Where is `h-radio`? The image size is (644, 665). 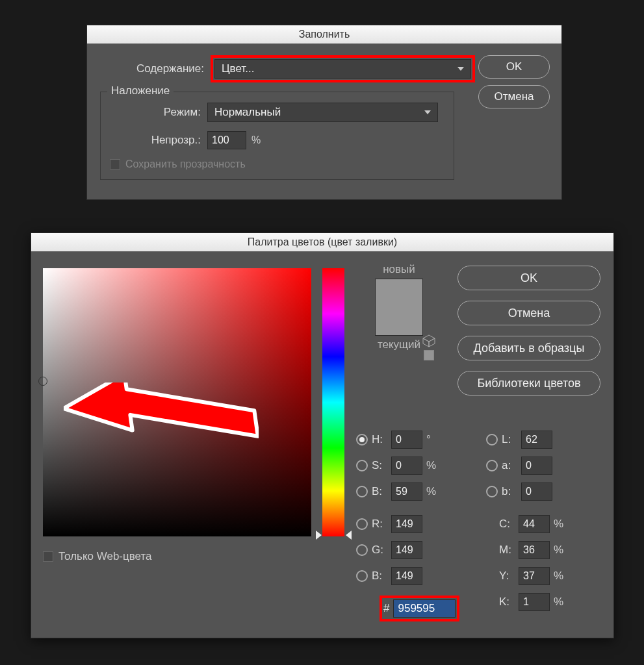
h-radio is located at coordinates (362, 440).